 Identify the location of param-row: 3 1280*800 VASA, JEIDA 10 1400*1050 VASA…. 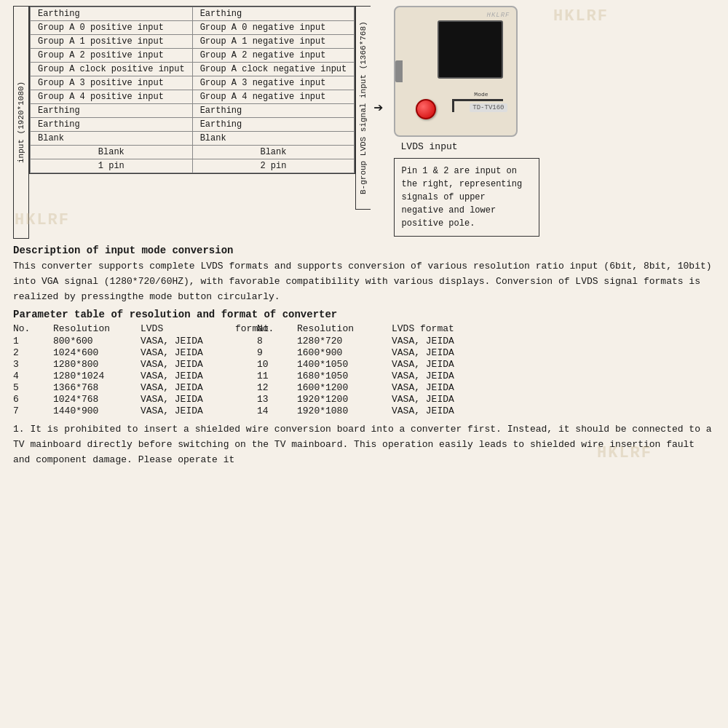
(364, 364).